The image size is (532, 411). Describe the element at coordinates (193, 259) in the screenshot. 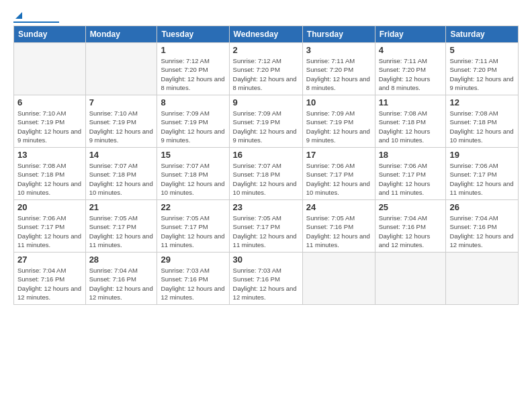

I see `day-number: 29` at that location.